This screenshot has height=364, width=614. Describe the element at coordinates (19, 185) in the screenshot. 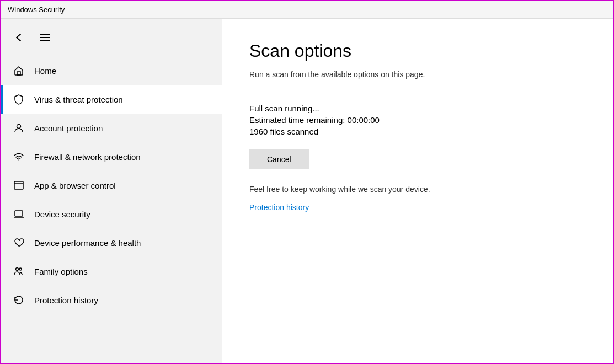

I see `window-icon` at that location.